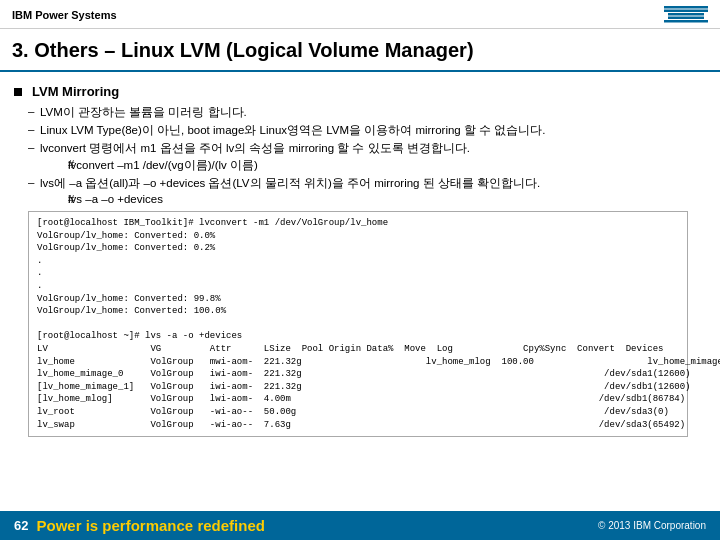  What do you see at coordinates (360, 14) in the screenshot?
I see `header: IBM Power Systems` at bounding box center [360, 14].